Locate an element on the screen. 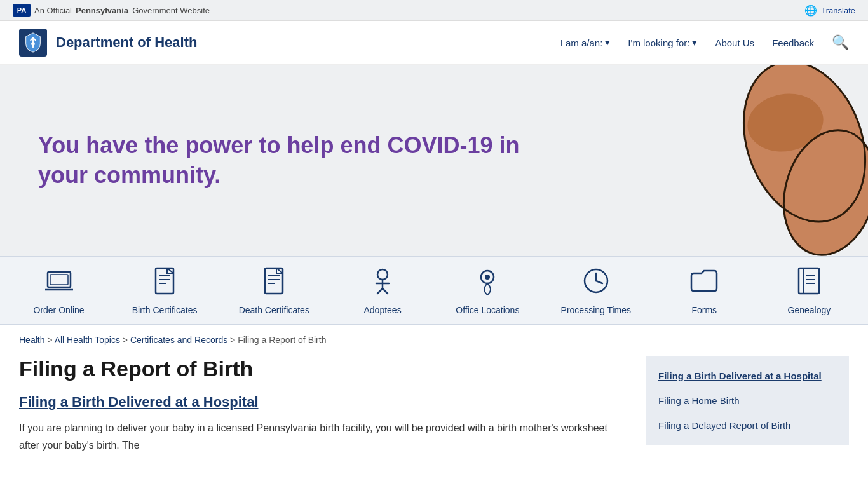 Image resolution: width=868 pixels, height=488 pixels. body-text: If you are planning to deliver your baby… is located at coordinates (320, 437).